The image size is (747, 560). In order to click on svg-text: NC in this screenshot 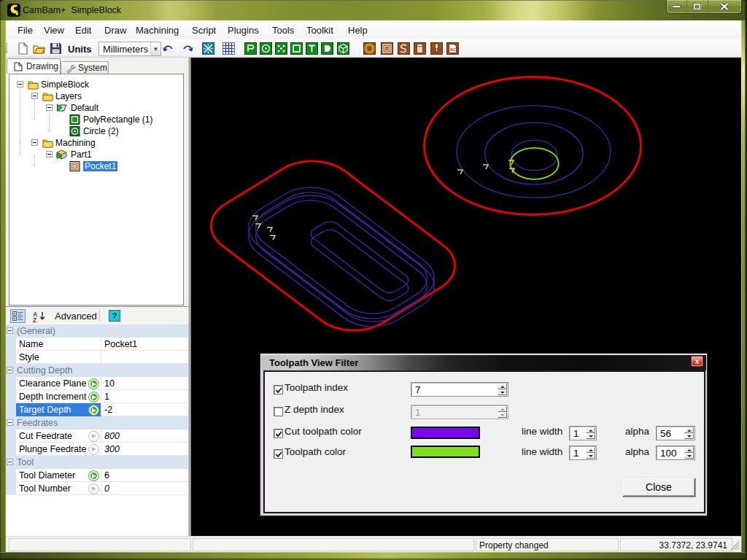, I will do `click(453, 50)`.